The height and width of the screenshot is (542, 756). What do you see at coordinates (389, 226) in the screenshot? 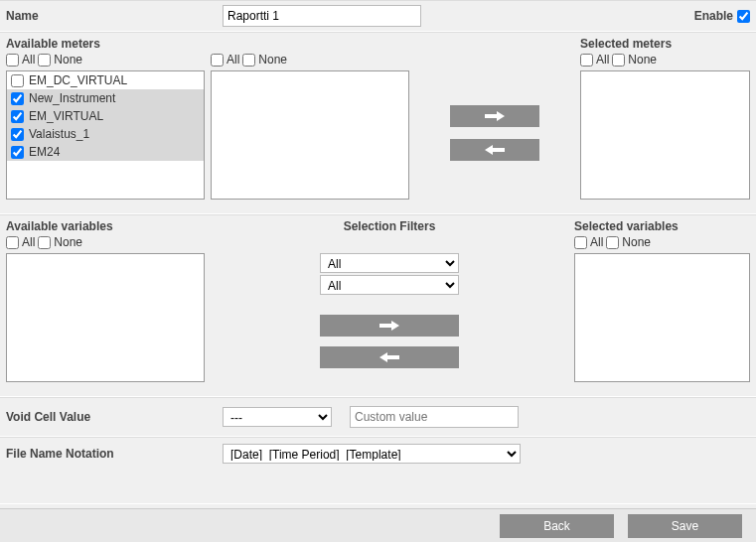
I see `selection-filters-label: Selection Filters` at bounding box center [389, 226].